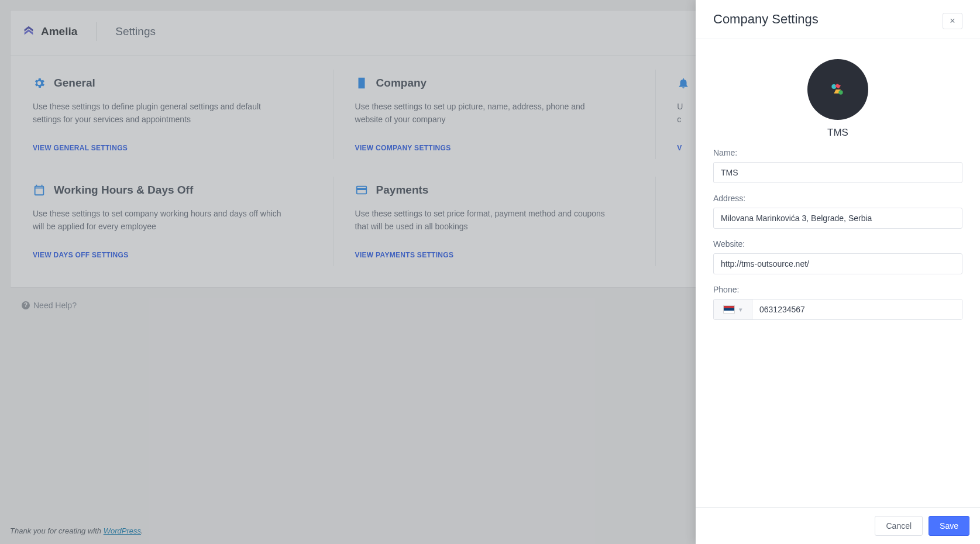  What do you see at coordinates (838, 133) in the screenshot?
I see `avatar-name: TMS` at bounding box center [838, 133].